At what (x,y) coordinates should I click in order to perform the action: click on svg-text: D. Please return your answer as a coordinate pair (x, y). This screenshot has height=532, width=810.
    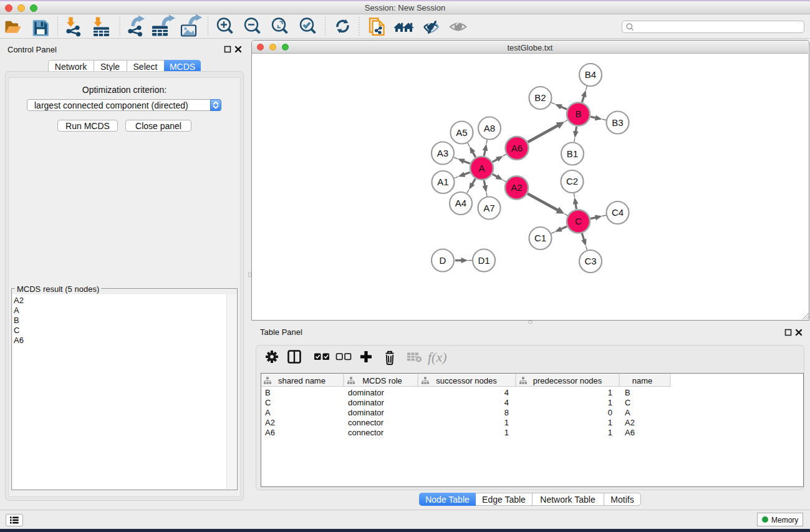
    Looking at the image, I should click on (443, 261).